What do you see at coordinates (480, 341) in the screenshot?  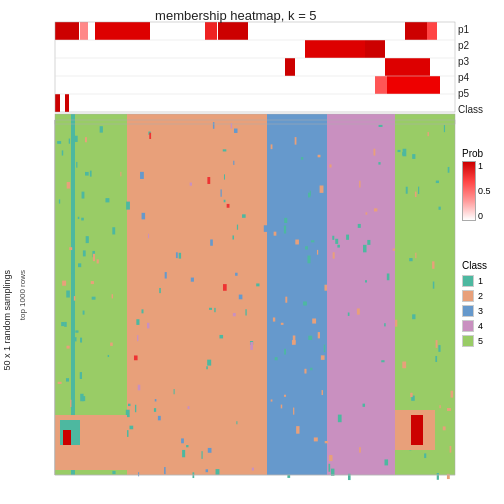 I see `legend-class-label-5: 5` at bounding box center [480, 341].